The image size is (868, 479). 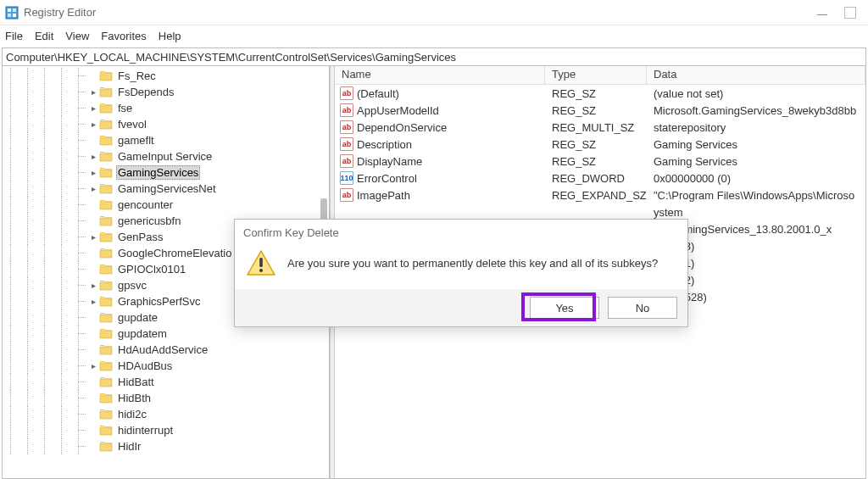 What do you see at coordinates (158, 173) in the screenshot?
I see `tree-item-label: GamingServices` at bounding box center [158, 173].